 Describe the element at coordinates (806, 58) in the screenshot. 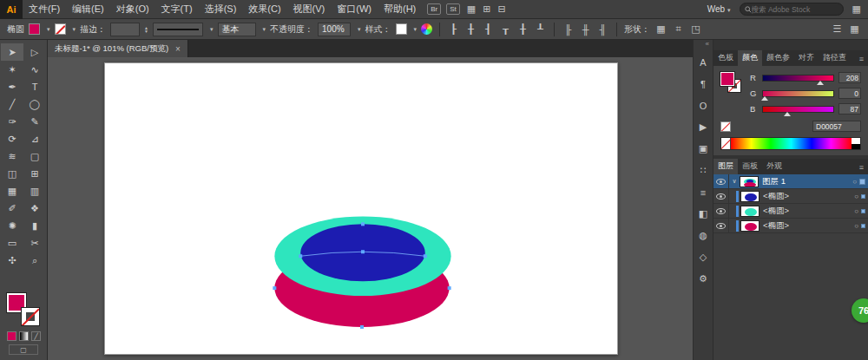

I see `tab-align: 对齐` at that location.